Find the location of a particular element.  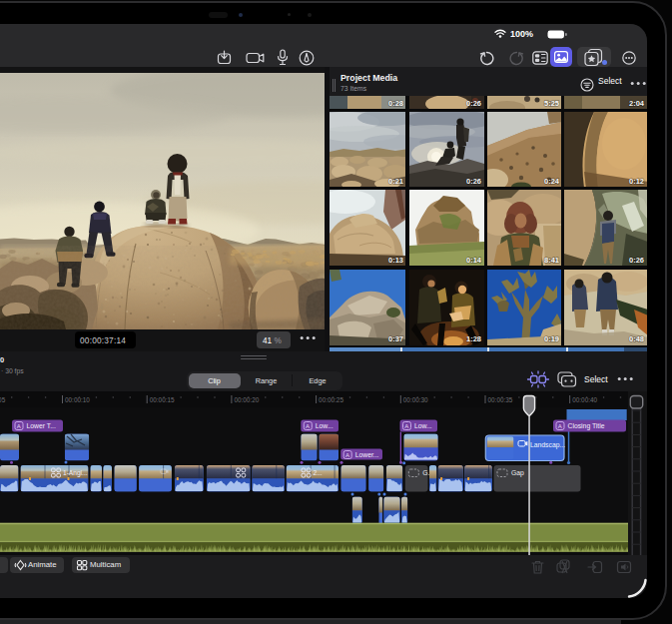

svg-text: 2... is located at coordinates (318, 473).